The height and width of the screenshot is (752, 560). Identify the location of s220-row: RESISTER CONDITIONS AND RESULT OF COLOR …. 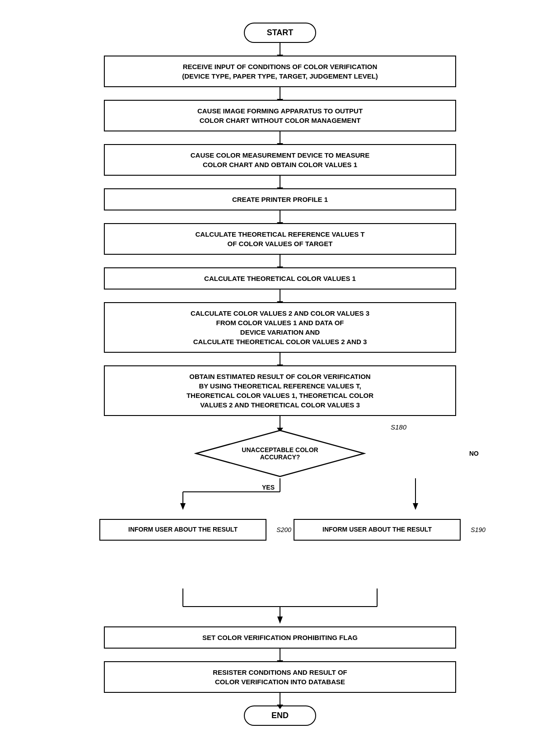
(280, 677).